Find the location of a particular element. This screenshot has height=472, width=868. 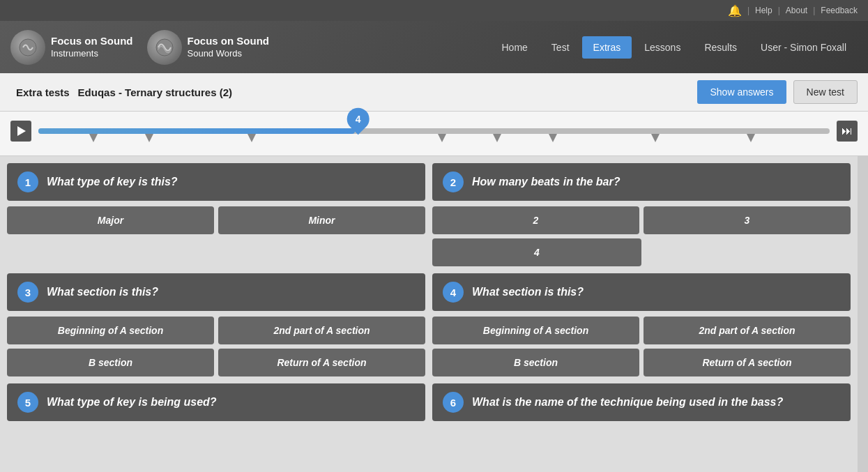

question-text-3: What section is this? is located at coordinates (102, 292).